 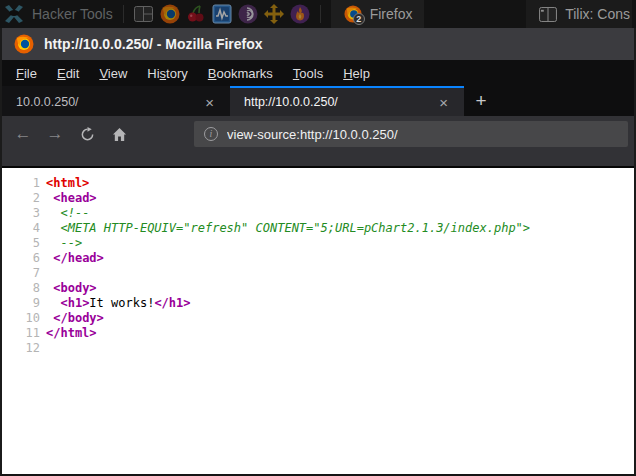 I want to click on source-line: 9 <h1>It works!</h1>, so click(x=318, y=304).